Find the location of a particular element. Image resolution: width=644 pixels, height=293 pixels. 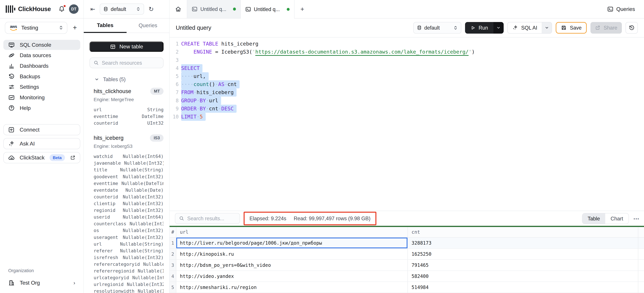

results-search-input is located at coordinates (212, 218).